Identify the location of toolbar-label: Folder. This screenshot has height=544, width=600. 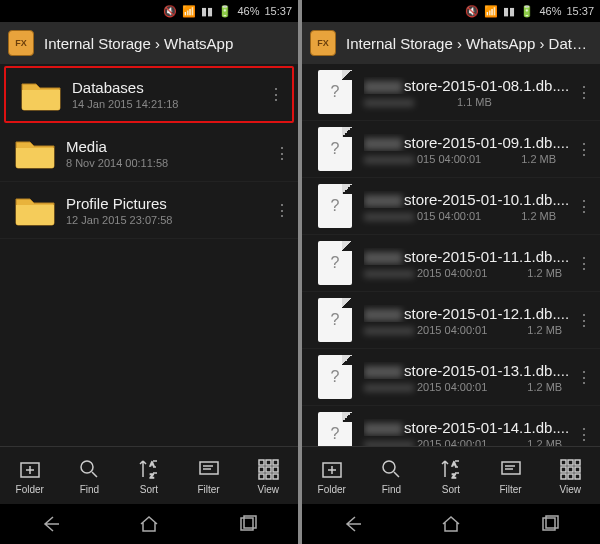
(332, 490).